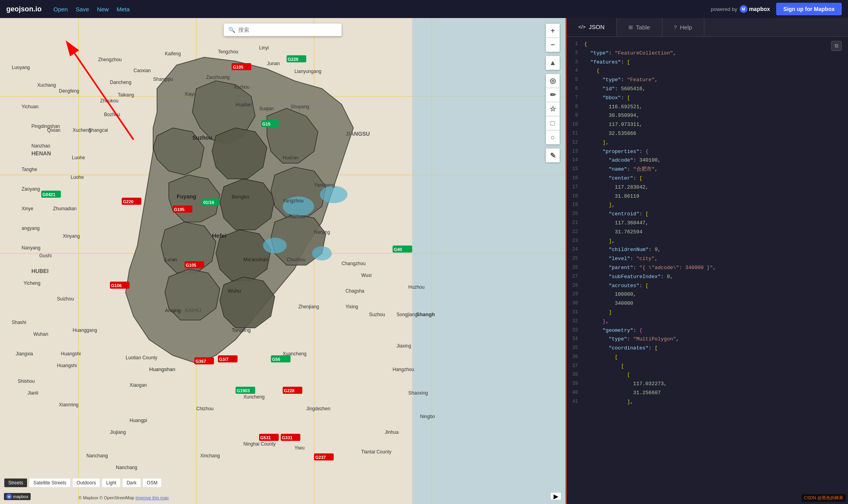 This screenshot has height=504, width=848. I want to click on rectangle-tool: □, so click(553, 123).